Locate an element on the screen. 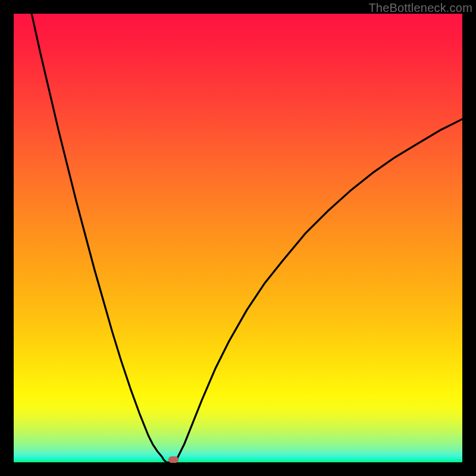  watermark-text: TheBottleneck.com is located at coordinates (420, 8).